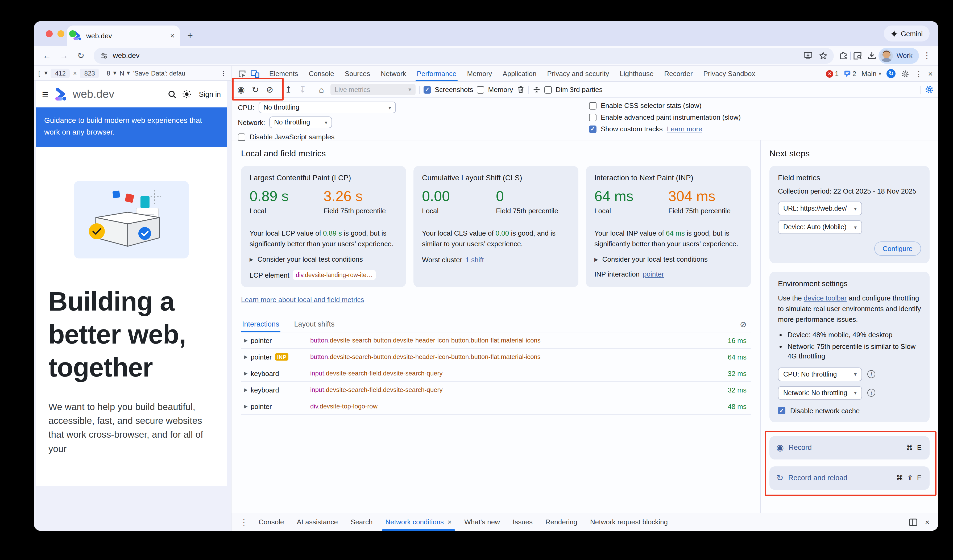 The image size is (953, 560). What do you see at coordinates (112, 73) in the screenshot?
I see `zoom-select: 8 ▾` at bounding box center [112, 73].